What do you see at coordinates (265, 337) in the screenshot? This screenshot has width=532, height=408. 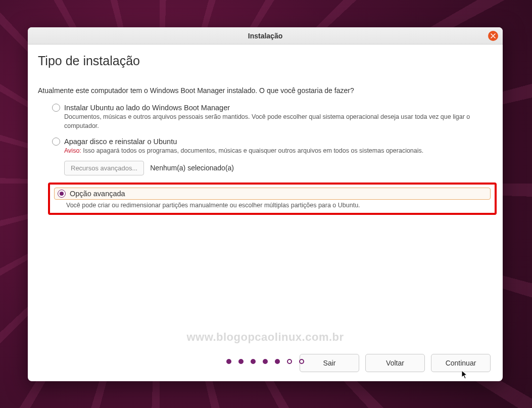 I see `watermark-text: www.blogopcaolinux.com.br` at bounding box center [265, 337].